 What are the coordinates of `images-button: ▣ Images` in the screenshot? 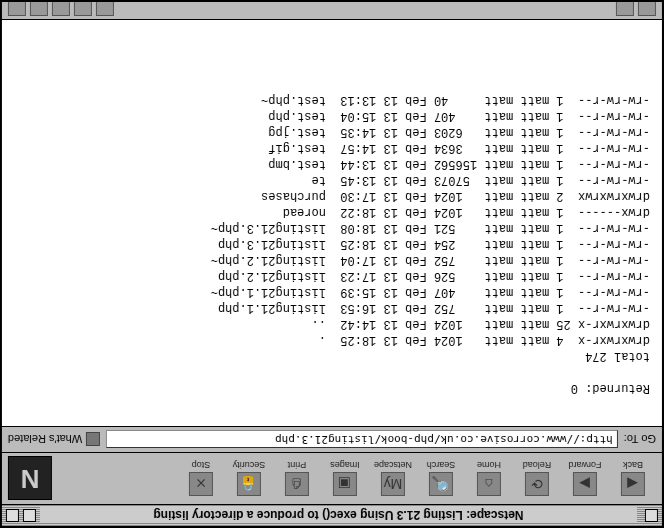 It's located at (345, 479).